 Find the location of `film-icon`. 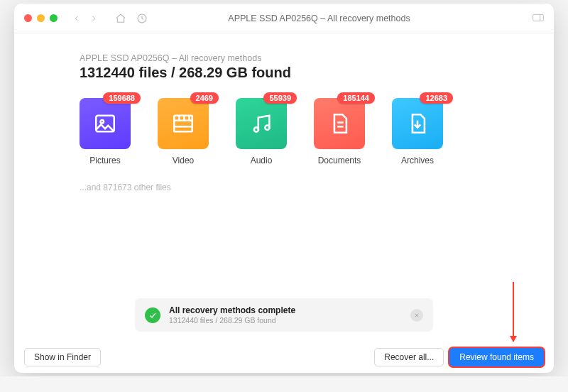

film-icon is located at coordinates (183, 124).